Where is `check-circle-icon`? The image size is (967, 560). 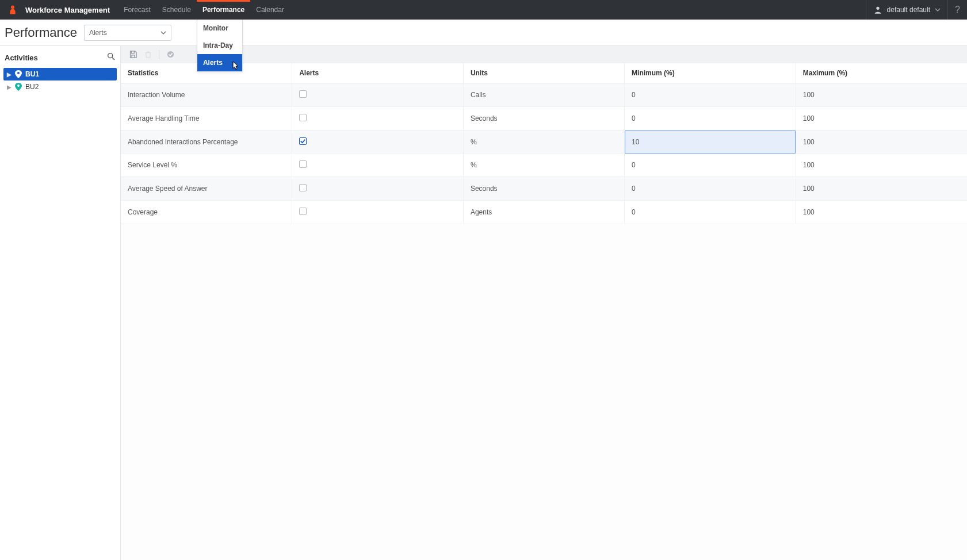
check-circle-icon is located at coordinates (170, 54).